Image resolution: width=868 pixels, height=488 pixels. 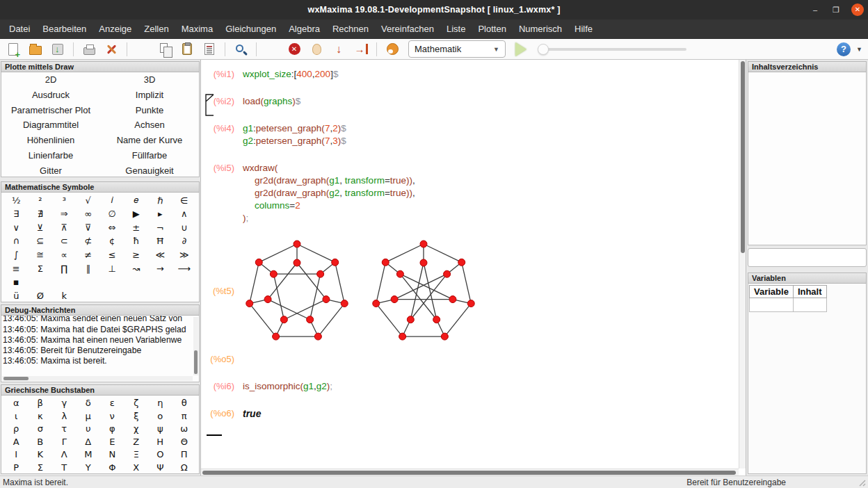 I want to click on greek-letter: δ, so click(x=89, y=403).